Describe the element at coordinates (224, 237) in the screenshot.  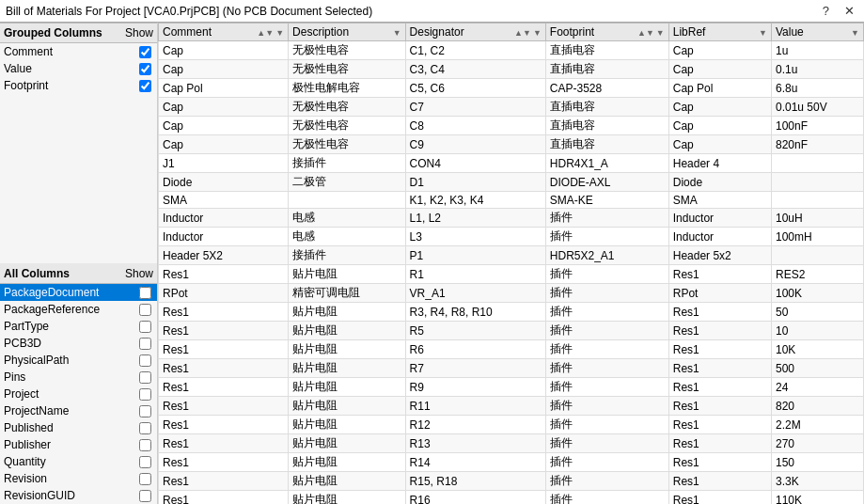
I see `cell-comment: Inductor` at that location.